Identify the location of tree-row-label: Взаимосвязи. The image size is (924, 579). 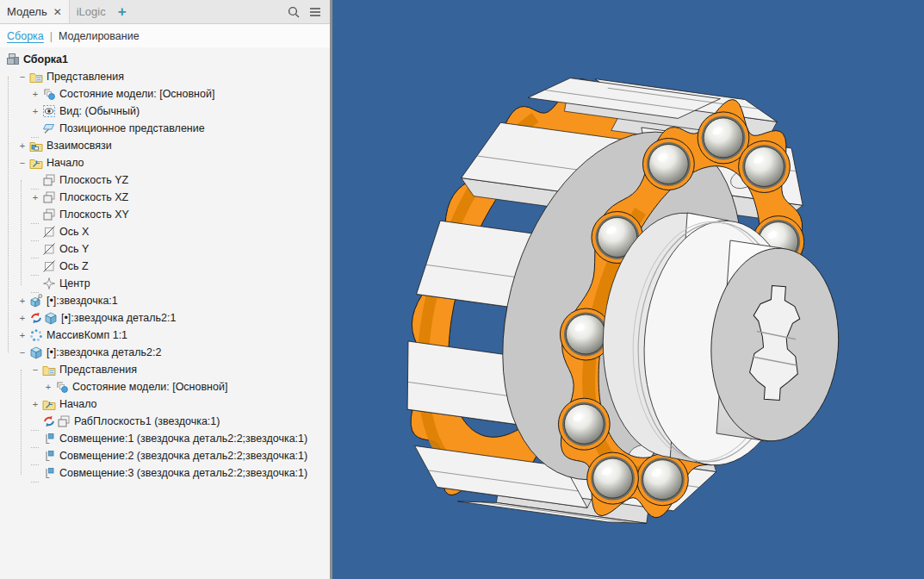
(79, 146).